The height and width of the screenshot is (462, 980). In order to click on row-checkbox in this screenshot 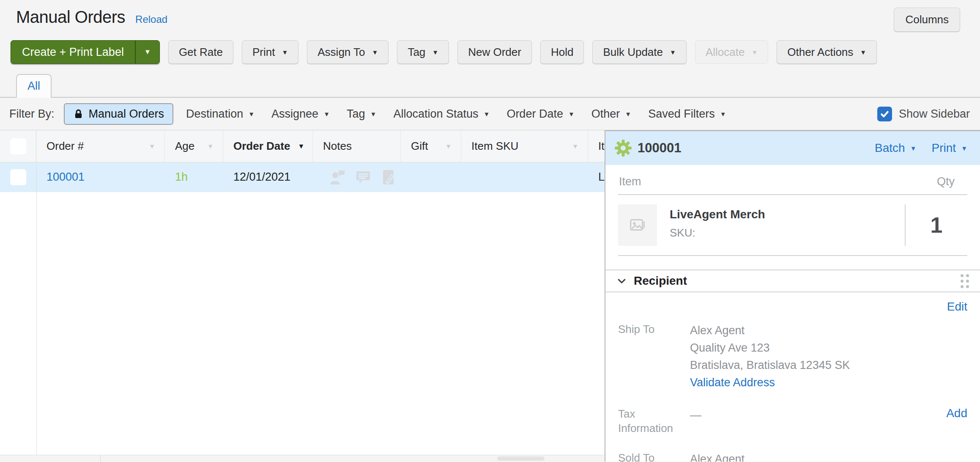, I will do `click(18, 177)`.